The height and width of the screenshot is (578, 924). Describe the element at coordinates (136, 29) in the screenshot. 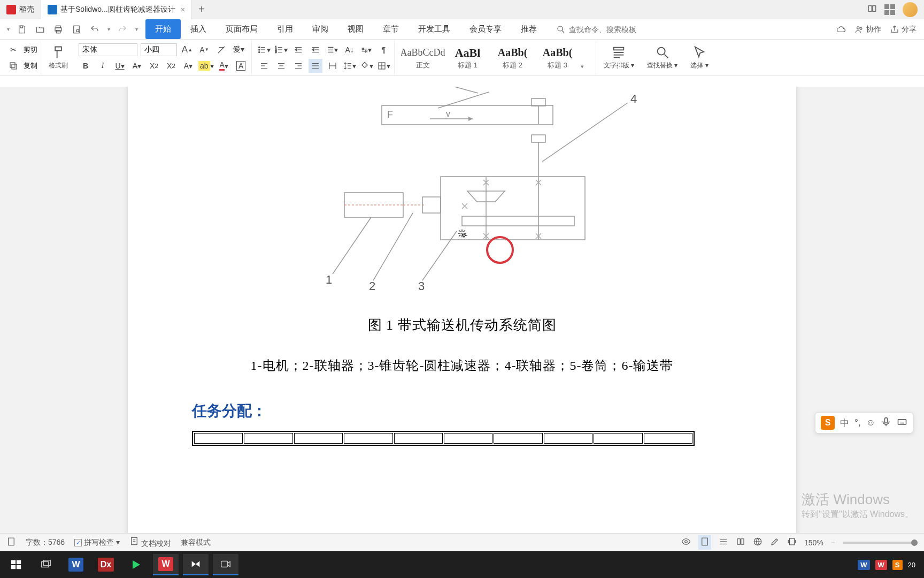

I see `quickbar-dropdown: ▾` at that location.